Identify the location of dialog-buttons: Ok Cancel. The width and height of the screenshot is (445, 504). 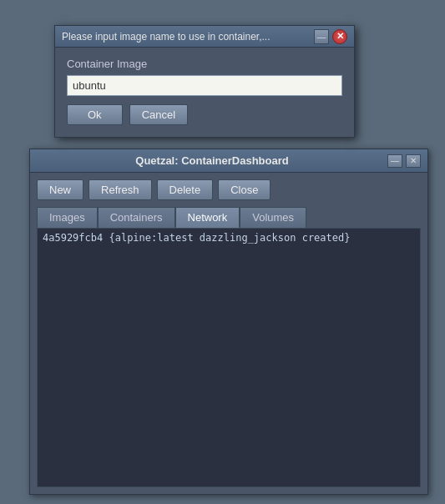
(205, 115).